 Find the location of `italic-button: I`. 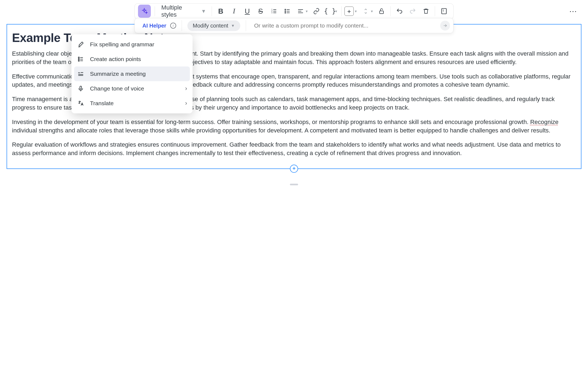

italic-button: I is located at coordinates (234, 11).